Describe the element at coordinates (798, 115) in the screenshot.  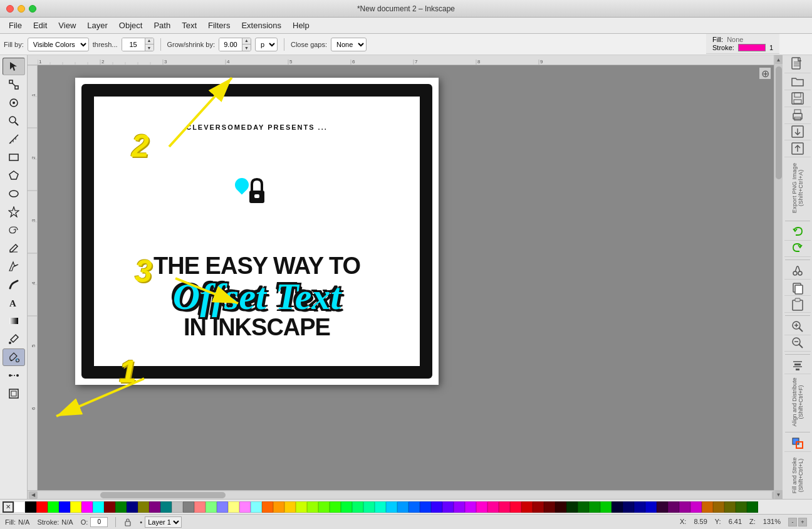
I see `print-button` at that location.